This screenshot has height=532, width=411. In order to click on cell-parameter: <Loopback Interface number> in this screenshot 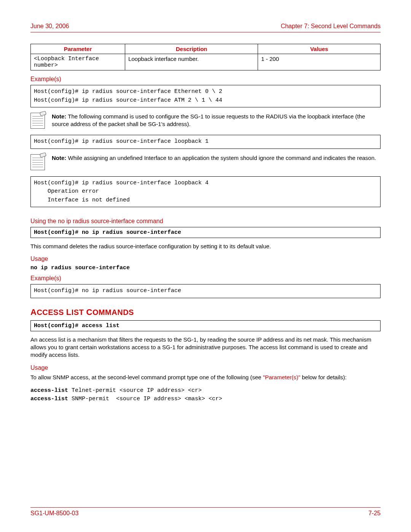, I will do `click(78, 62)`.